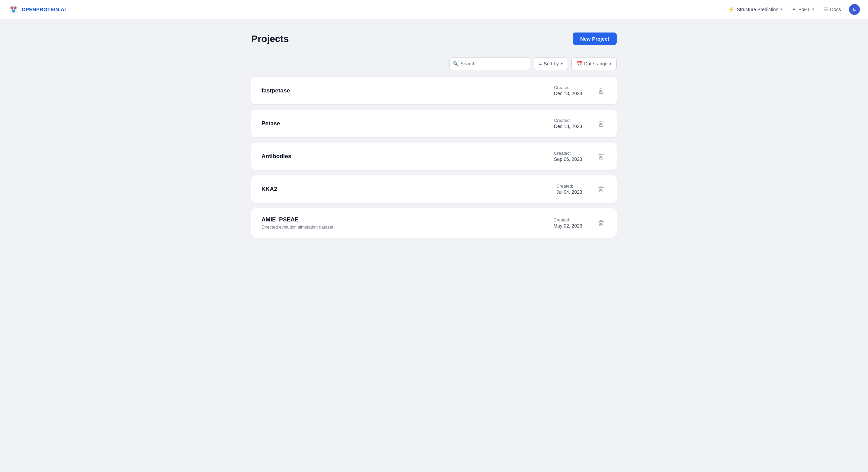  What do you see at coordinates (408, 91) in the screenshot?
I see `project-info: fastpetase` at bounding box center [408, 91].